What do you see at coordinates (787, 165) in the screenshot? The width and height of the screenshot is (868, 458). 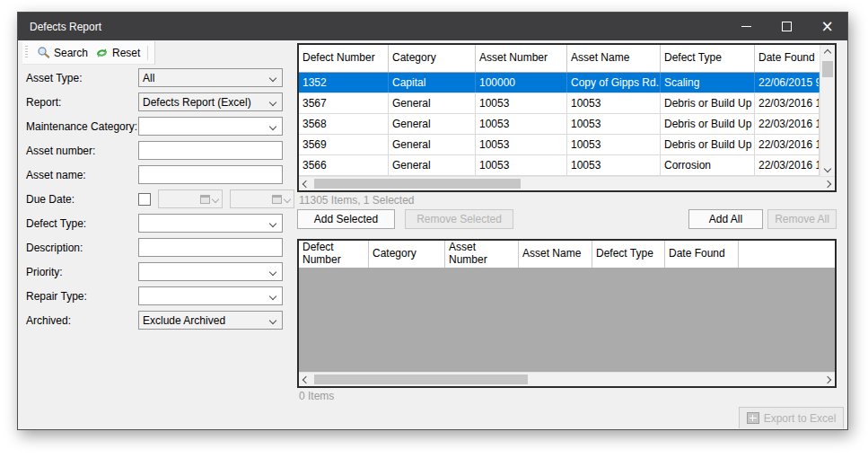 I see `table-cell: 22/03/2016 10:2` at bounding box center [787, 165].